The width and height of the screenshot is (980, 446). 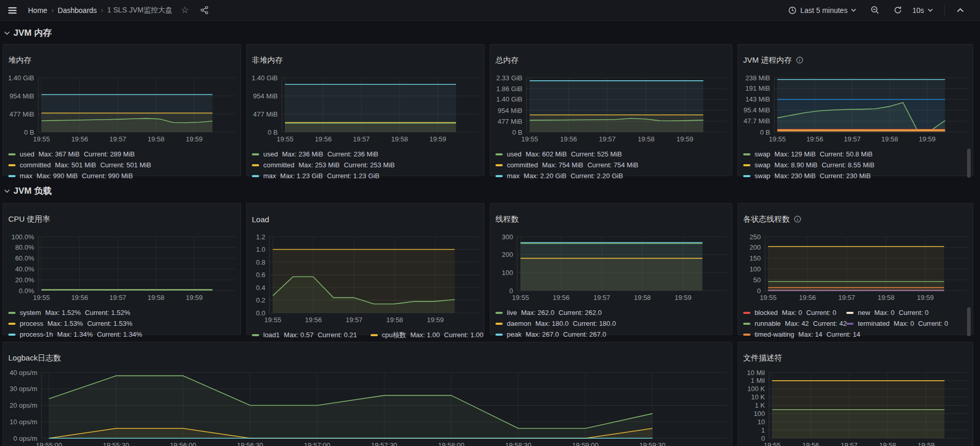 I want to click on refresh-interval-dropdown: 10s, so click(x=922, y=10).